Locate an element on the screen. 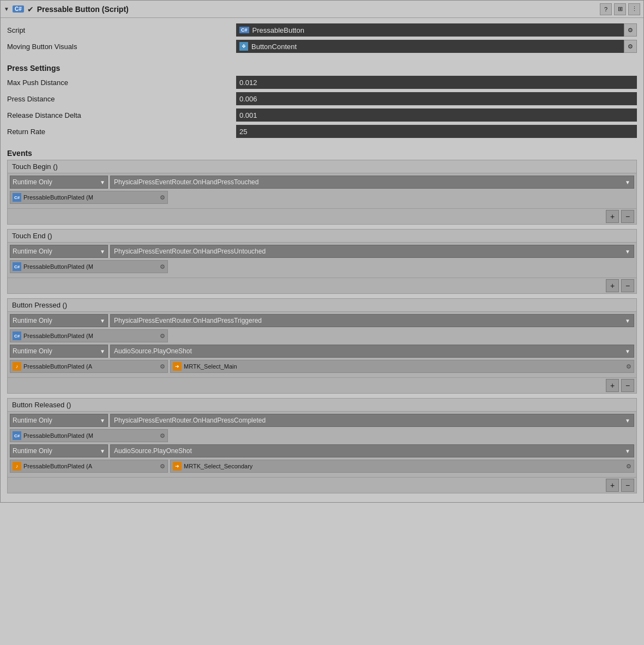 This screenshot has width=644, height=645. button-released-clip-icon: ➜ is located at coordinates (177, 466).